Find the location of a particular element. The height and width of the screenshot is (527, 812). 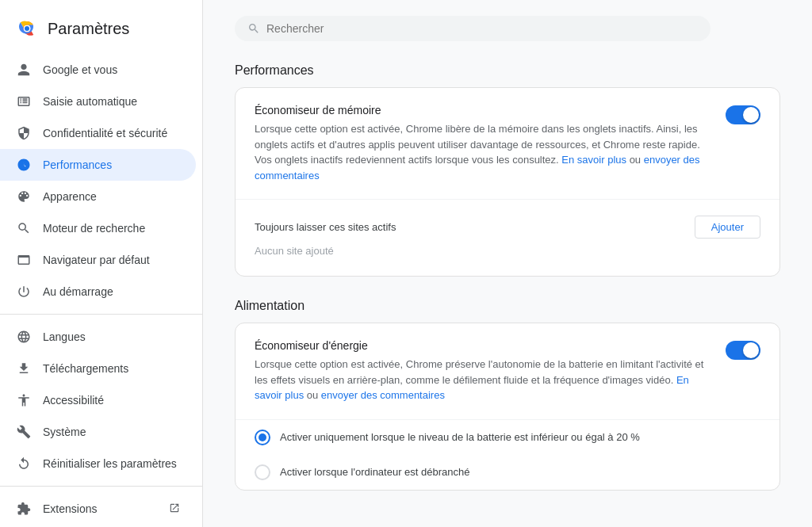

chrome-logo-icon is located at coordinates (27, 29).